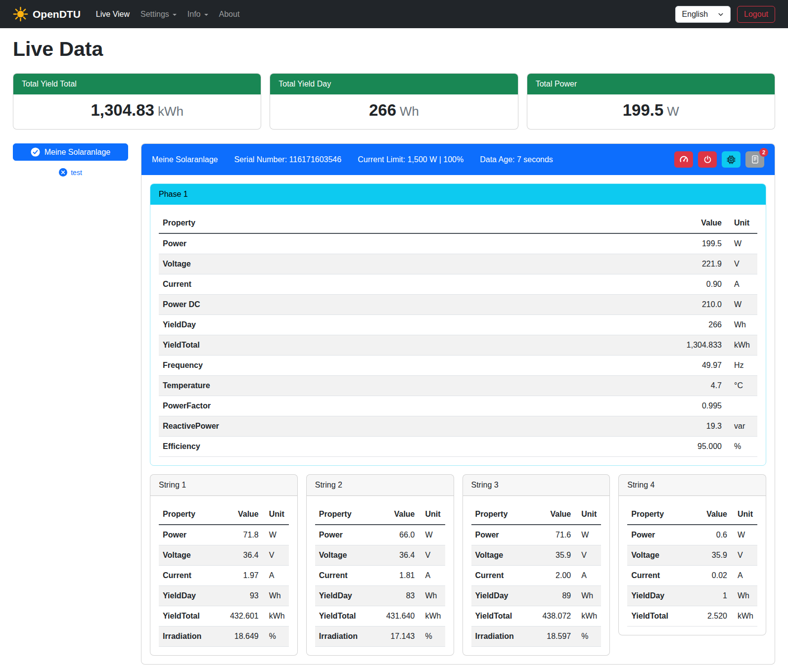 This screenshot has height=672, width=788. Describe the element at coordinates (694, 447) in the screenshot. I see `value-cell: 95.000` at that location.